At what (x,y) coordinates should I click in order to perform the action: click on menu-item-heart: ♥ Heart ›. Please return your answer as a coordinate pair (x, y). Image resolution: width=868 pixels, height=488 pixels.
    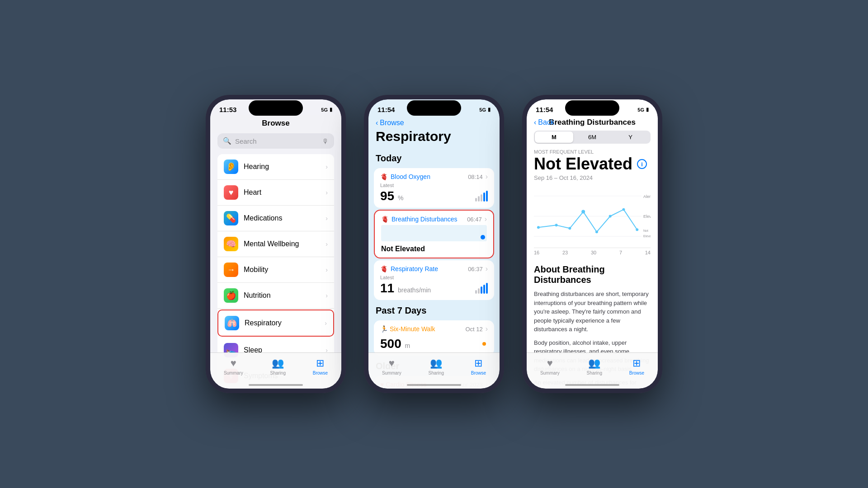
    Looking at the image, I should click on (276, 192).